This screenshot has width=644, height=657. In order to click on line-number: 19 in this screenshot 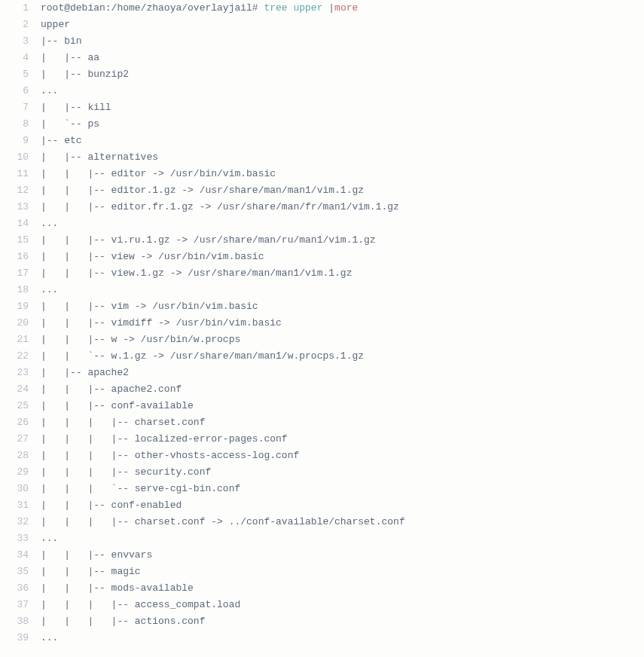, I will do `click(14, 307)`.